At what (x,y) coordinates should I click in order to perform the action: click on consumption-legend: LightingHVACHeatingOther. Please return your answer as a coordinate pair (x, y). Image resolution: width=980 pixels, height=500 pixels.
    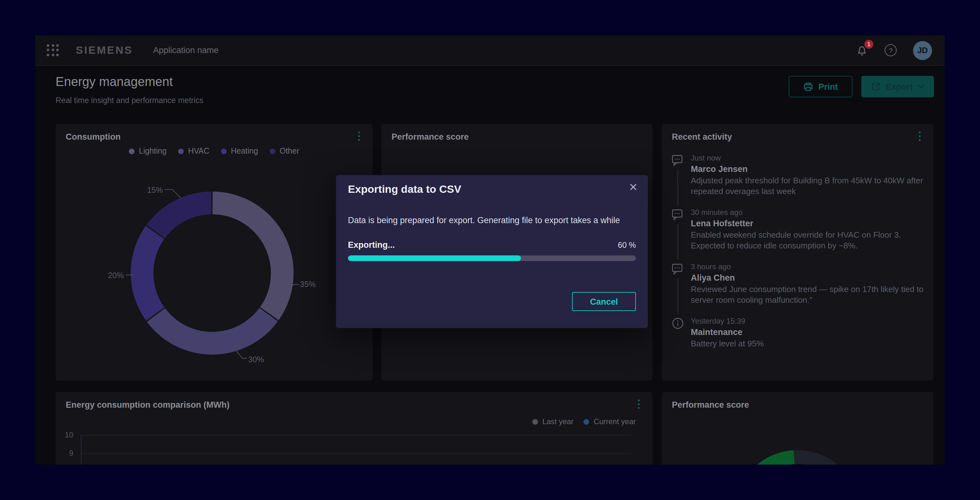
    Looking at the image, I should click on (214, 151).